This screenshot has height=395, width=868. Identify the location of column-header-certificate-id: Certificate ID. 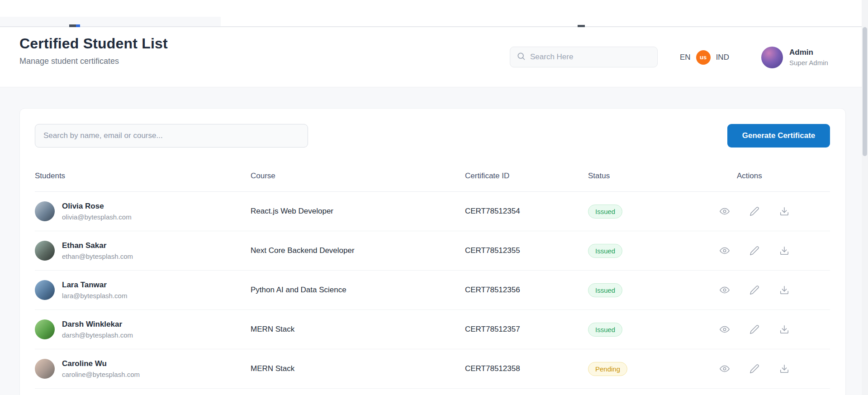
(526, 176).